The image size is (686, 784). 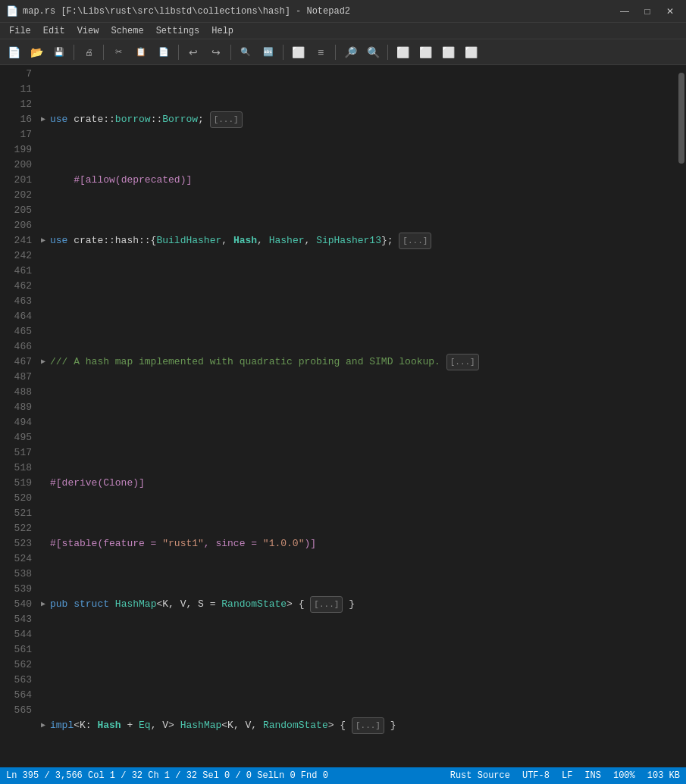 I want to click on code-line: #[derive(Clone)], so click(x=358, y=483).